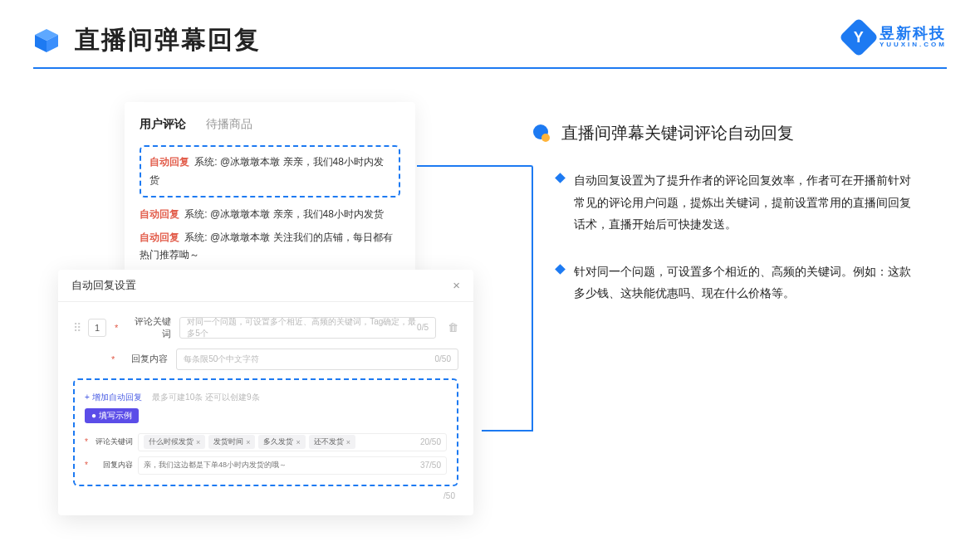 This screenshot has height=551, width=980. What do you see at coordinates (47, 41) in the screenshot?
I see `cube-icon` at bounding box center [47, 41].